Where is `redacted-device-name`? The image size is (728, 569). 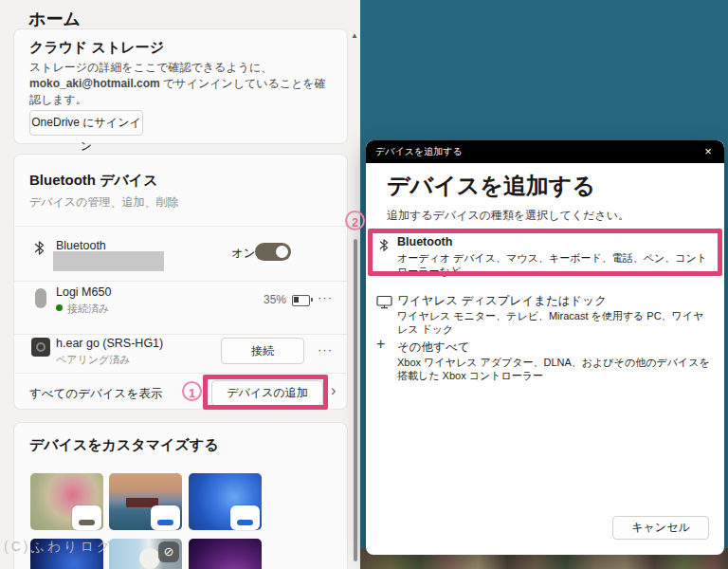 redacted-device-name is located at coordinates (108, 262).